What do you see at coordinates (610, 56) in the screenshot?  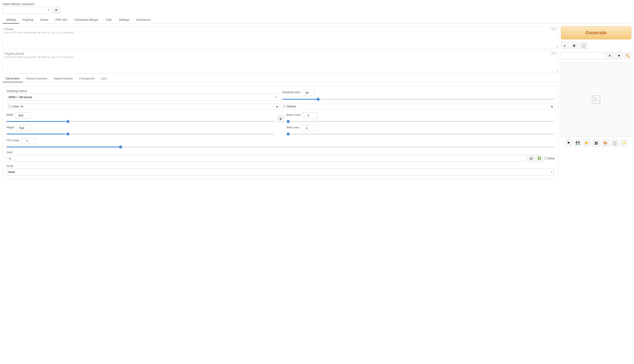 I see `clear-style-button: ✕` at bounding box center [610, 56].